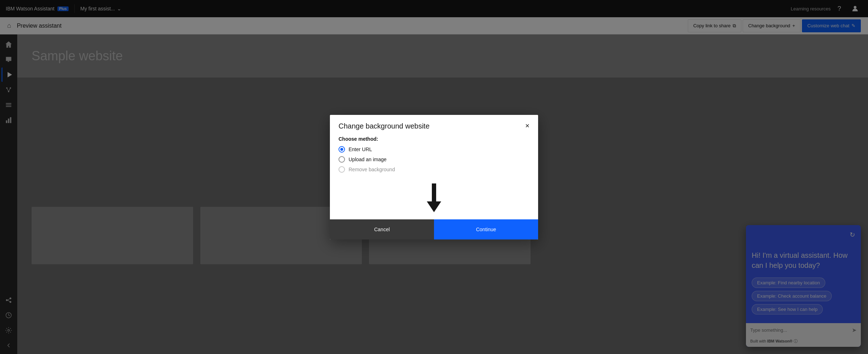  What do you see at coordinates (434, 149) in the screenshot?
I see `radio-option-enter-url: Enter URL` at bounding box center [434, 149].